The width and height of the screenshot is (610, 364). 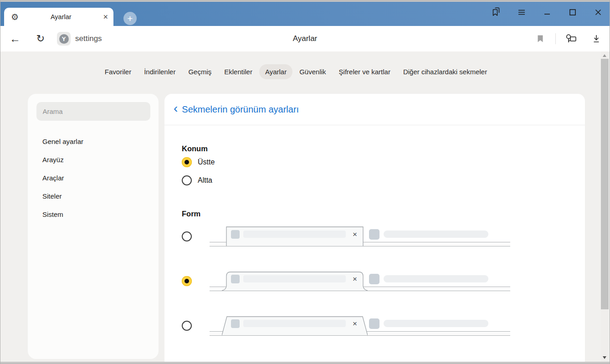 I want to click on nav-ayarlar: Ayarlar, so click(x=276, y=72).